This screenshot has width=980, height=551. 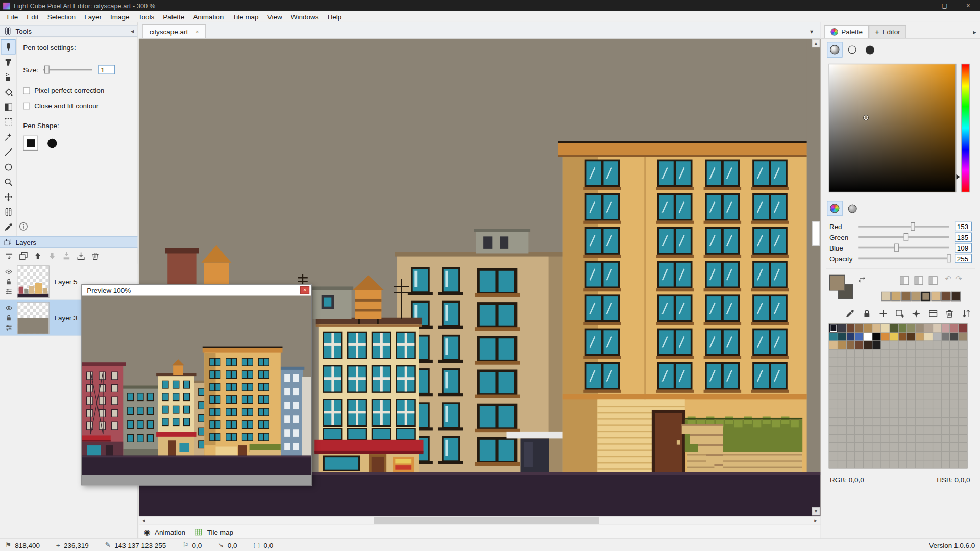 What do you see at coordinates (933, 314) in the screenshot?
I see `card-palette-button` at bounding box center [933, 314].